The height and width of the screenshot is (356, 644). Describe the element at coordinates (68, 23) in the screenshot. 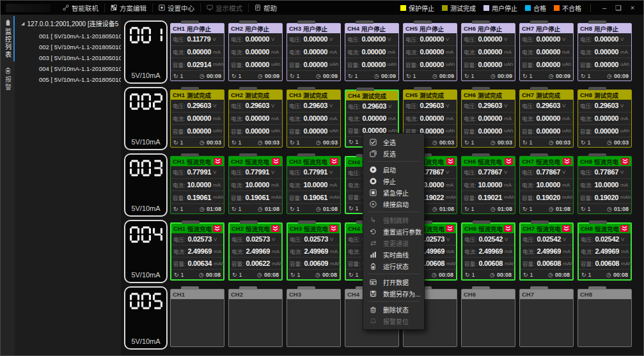

I see `tree-root-node: ◢ 127.0.0.1:2001,2000 [连接设备5 台]` at that location.